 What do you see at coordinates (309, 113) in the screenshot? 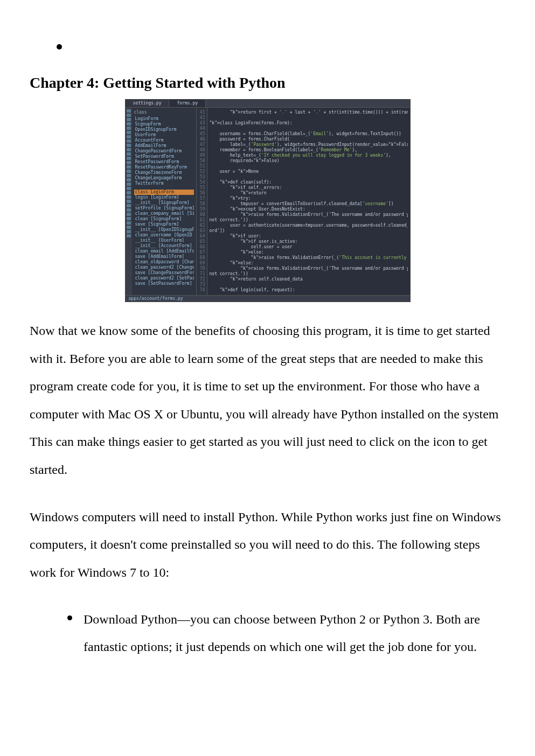
I see `code-line: "k">return first + '.' + last + '.' + st…` at bounding box center [309, 113].